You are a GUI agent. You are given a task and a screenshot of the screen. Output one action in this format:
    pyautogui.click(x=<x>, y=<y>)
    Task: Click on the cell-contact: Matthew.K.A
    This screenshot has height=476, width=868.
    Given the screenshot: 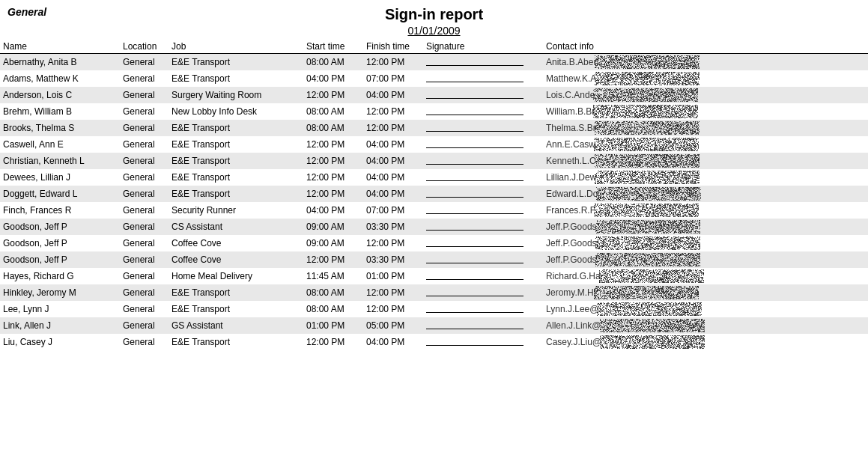 What is the action you would take?
    pyautogui.click(x=705, y=79)
    